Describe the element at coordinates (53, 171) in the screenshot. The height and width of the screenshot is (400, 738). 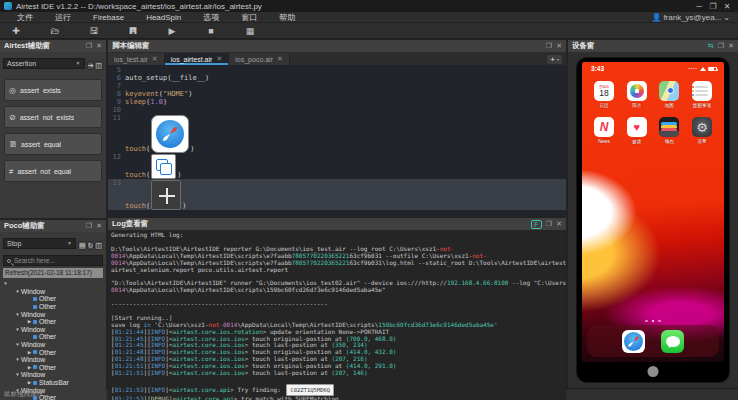
I see `assert_not_equal-button: ≠assert_not_equal` at that location.